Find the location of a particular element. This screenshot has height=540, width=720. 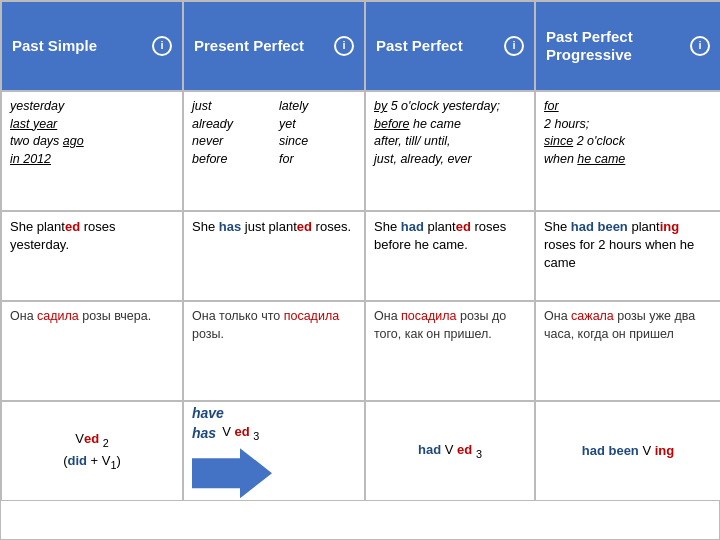

russian-past-perfect-prog: Она сажала розы уже два часа, когда он п… is located at coordinates (628, 351).